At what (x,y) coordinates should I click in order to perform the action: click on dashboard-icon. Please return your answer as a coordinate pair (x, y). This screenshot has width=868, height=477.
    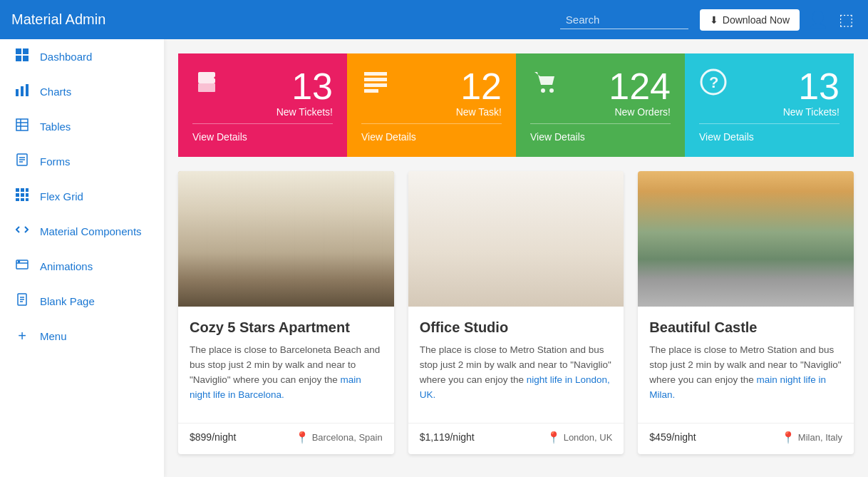
    Looking at the image, I should click on (22, 57).